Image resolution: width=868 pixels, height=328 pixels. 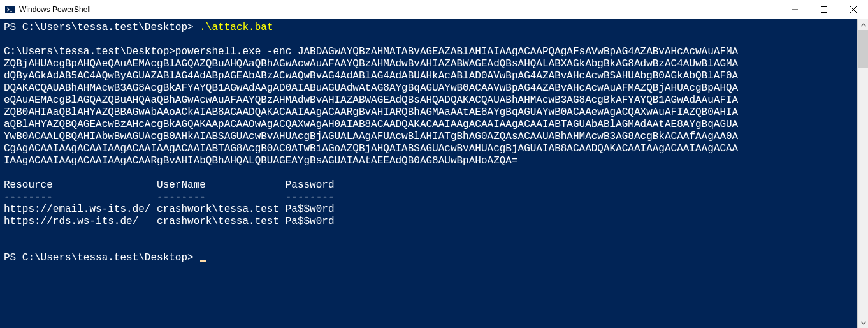 I want to click on cursor, so click(x=203, y=260).